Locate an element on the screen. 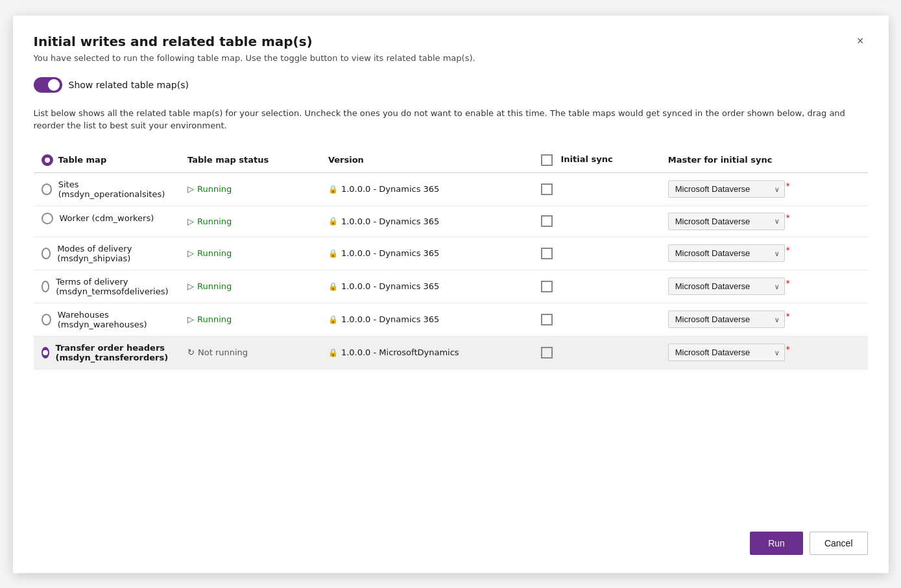 The height and width of the screenshot is (588, 901). dialog-header: Initial writes and related table map(s) … is located at coordinates (451, 41).